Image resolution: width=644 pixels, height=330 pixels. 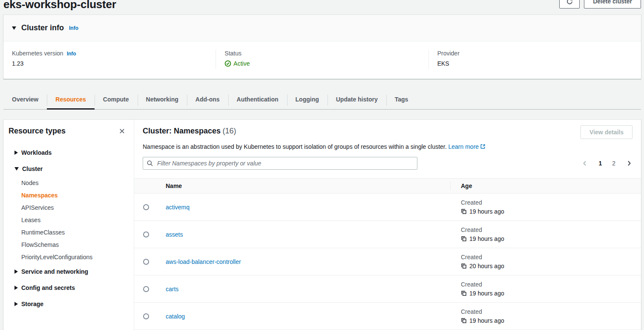 What do you see at coordinates (69, 169) in the screenshot?
I see `sidebar-group-cluster: Cluster` at bounding box center [69, 169].